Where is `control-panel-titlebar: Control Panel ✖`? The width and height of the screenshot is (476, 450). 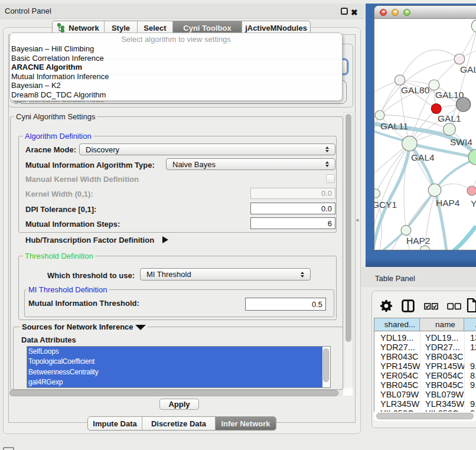
control-panel-titlebar: Control Panel ✖ is located at coordinates (182, 11).